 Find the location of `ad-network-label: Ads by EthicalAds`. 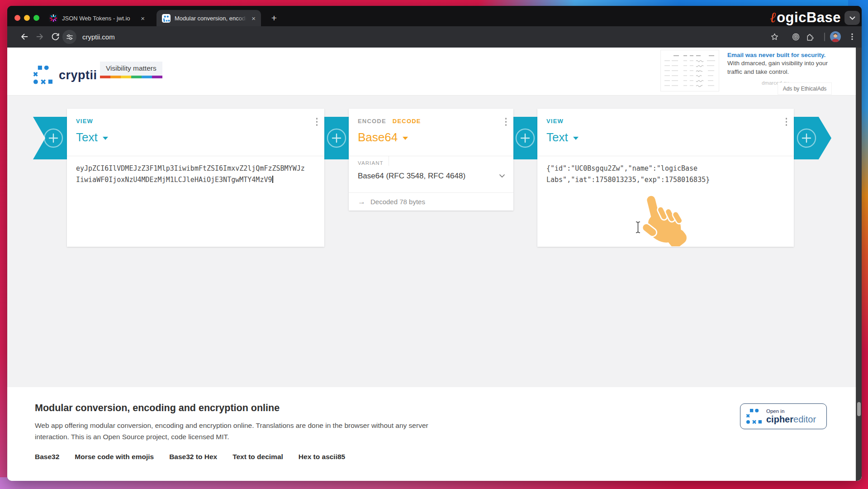

ad-network-label: Ads by EthicalAds is located at coordinates (805, 89).